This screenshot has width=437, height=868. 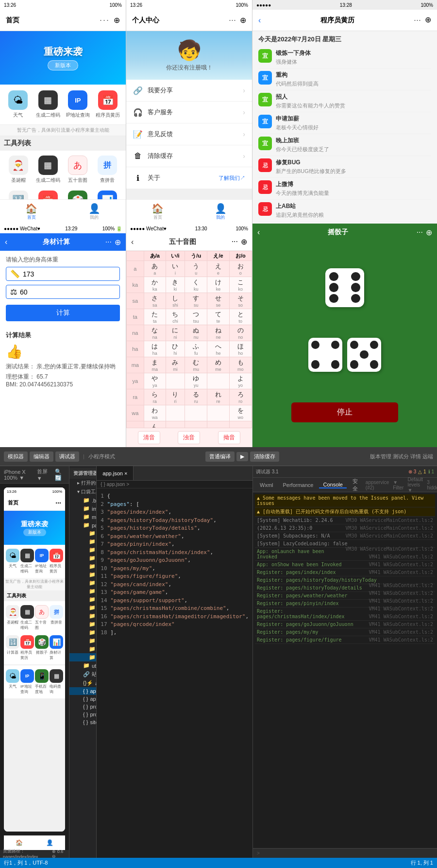 I want to click on btn-semi: 拗音, so click(x=229, y=437).